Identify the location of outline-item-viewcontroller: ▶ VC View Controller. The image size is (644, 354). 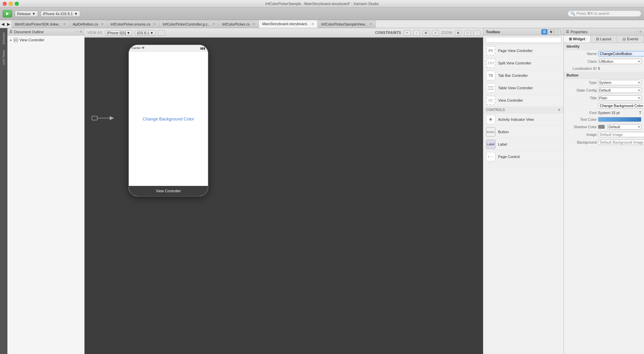
(46, 40).